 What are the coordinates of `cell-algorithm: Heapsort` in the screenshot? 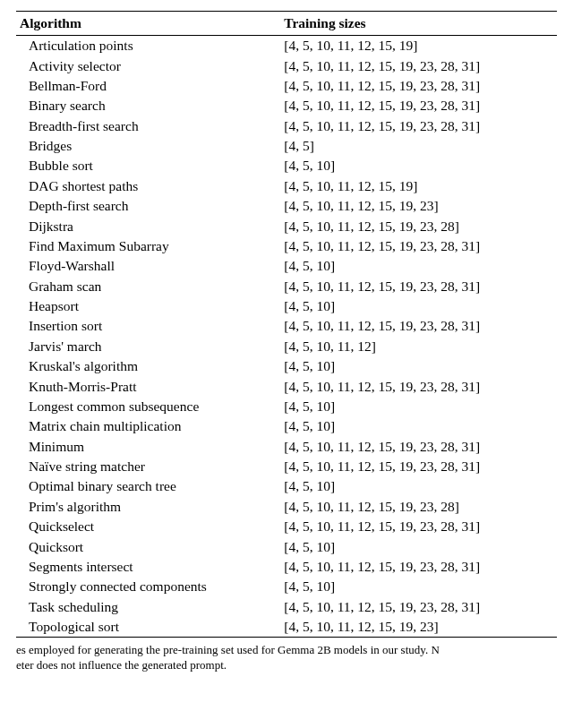 It's located at (149, 306).